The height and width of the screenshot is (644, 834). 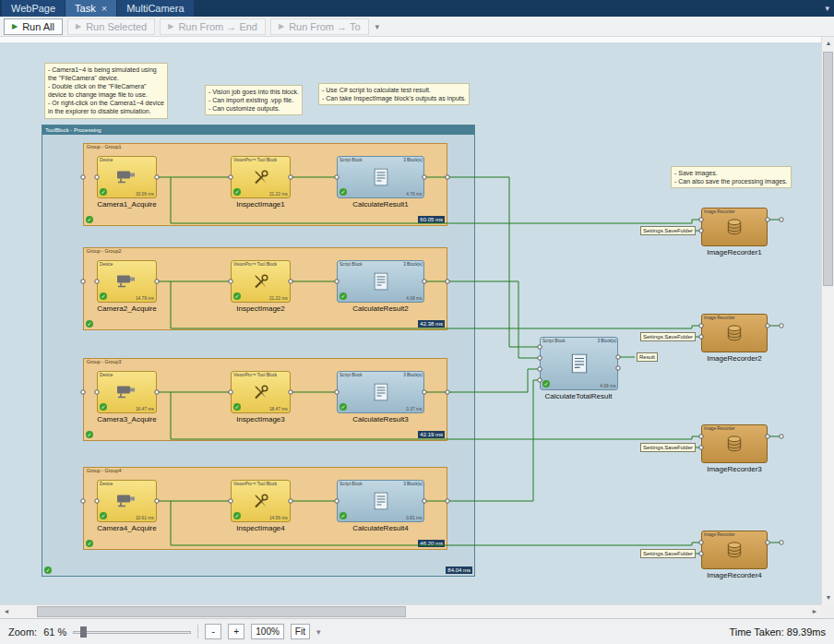 I want to click on image-recorder-block-4: Image Recorder, so click(x=734, y=550).